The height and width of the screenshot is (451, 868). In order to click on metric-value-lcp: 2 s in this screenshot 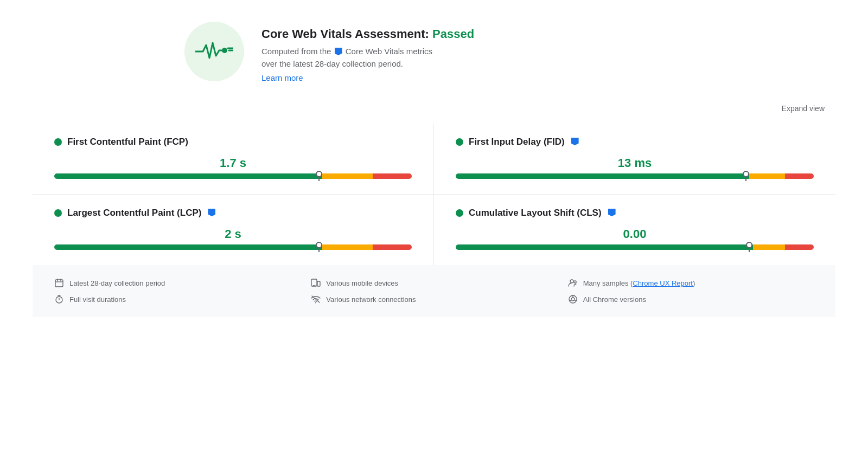, I will do `click(233, 234)`.